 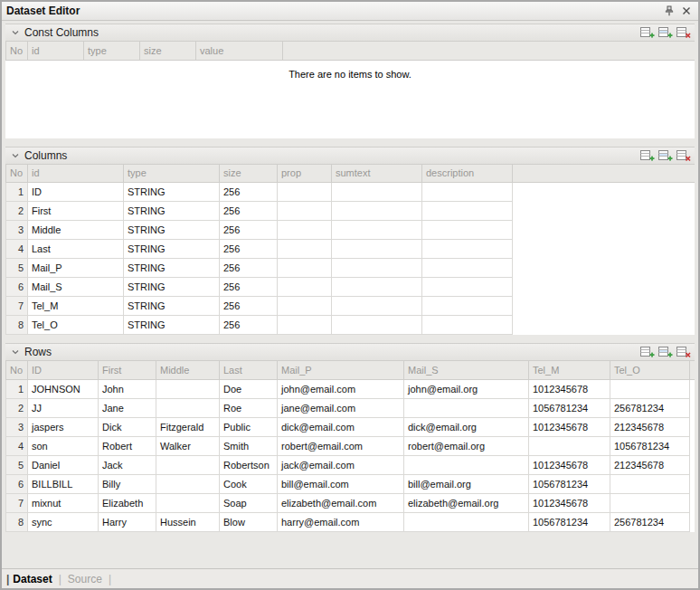 I want to click on data-cell: Hussein, so click(x=188, y=521).